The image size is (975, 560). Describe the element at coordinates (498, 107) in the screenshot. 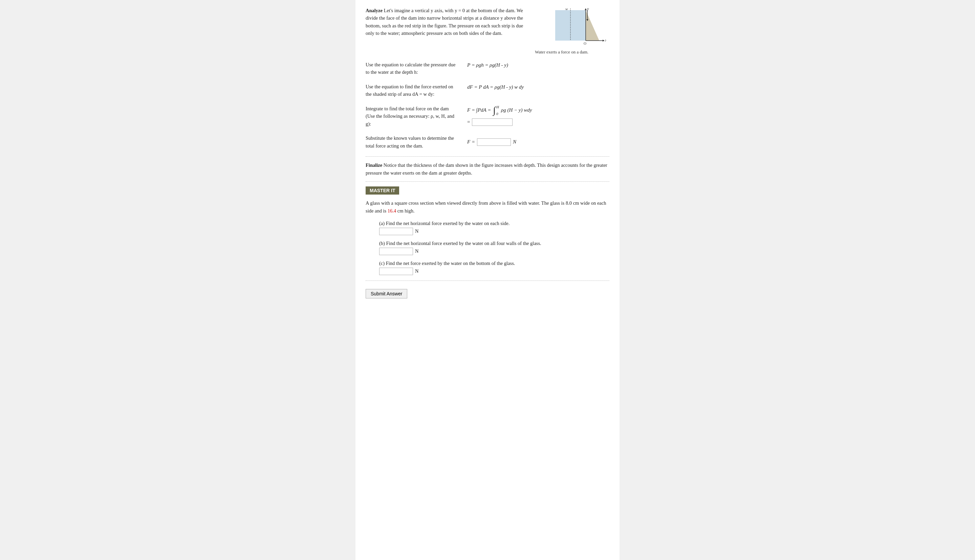

I see `integral-upper: H` at that location.